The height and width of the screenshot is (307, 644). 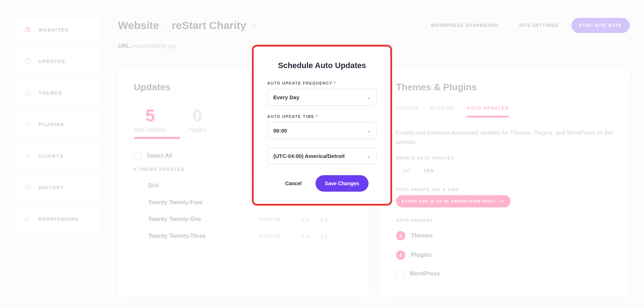 What do you see at coordinates (322, 183) in the screenshot?
I see `modal-buttons: Cancel Save Changes` at bounding box center [322, 183].